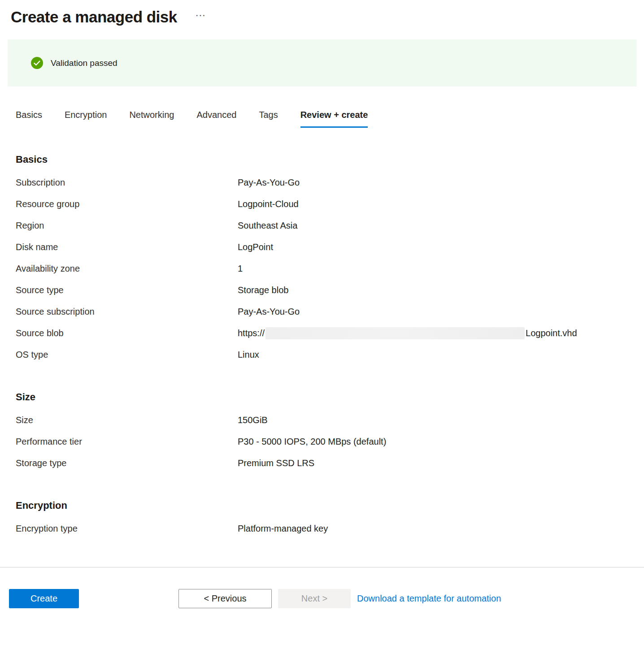  I want to click on field-value: Premium SSD LRS, so click(276, 463).